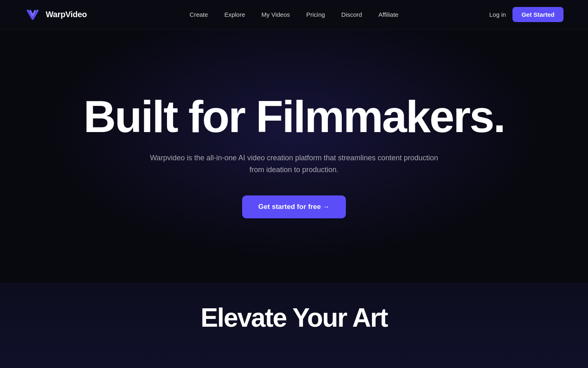  I want to click on bottom-title: Elevate Your Art, so click(294, 318).